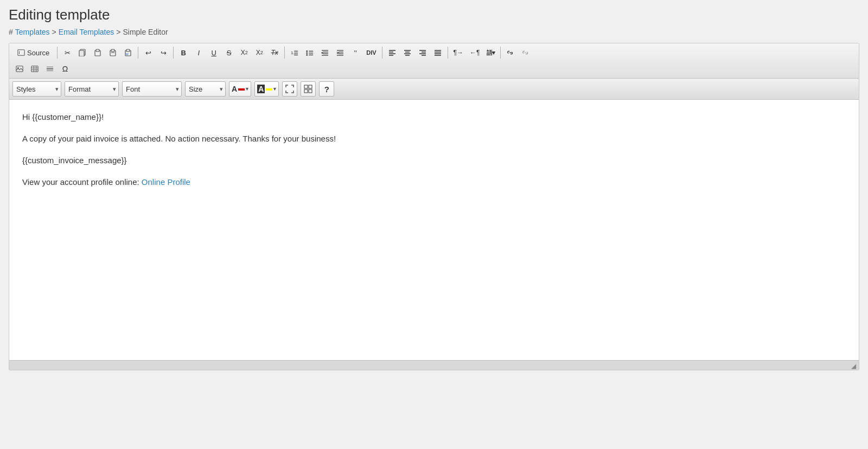  I want to click on link-button, so click(510, 53).